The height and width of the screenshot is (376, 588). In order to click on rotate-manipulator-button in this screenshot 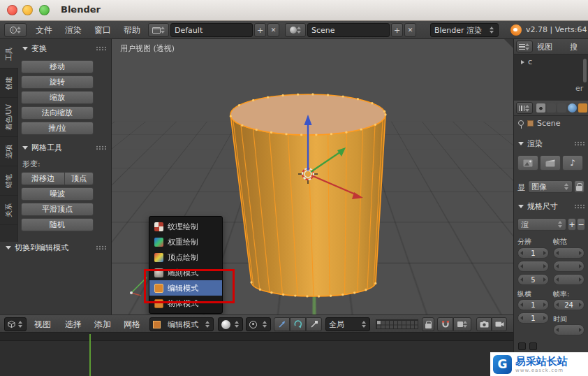, I will do `click(297, 324)`.